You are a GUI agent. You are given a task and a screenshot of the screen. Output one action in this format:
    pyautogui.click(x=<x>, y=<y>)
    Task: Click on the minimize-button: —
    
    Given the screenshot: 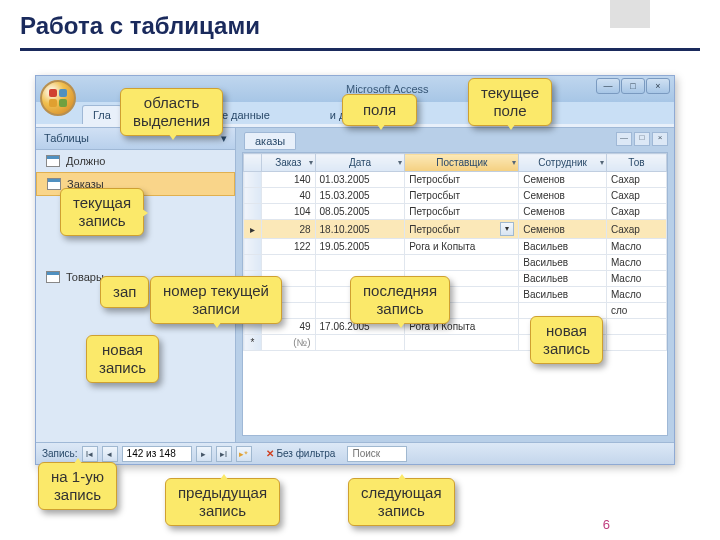 What is the action you would take?
    pyautogui.click(x=608, y=86)
    